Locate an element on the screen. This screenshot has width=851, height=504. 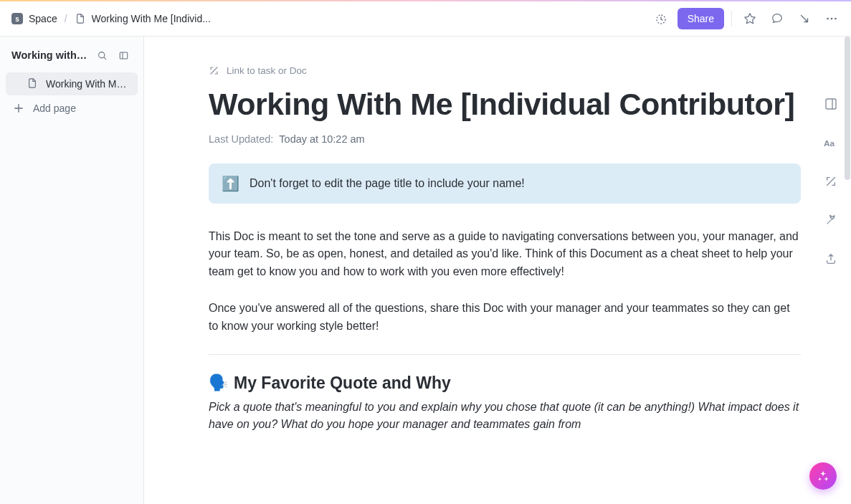
svg-text: Aa is located at coordinates (829, 143).